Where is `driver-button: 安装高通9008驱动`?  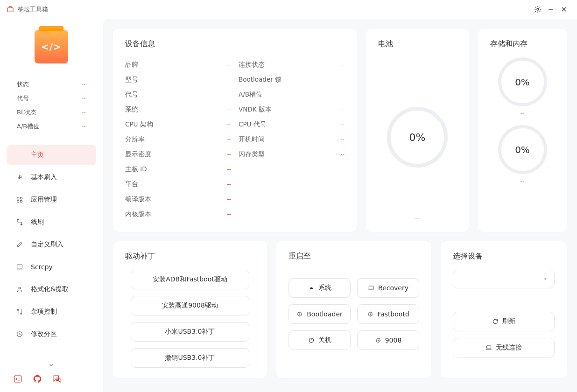
driver-button: 安装高通9008驱动 is located at coordinates (190, 306).